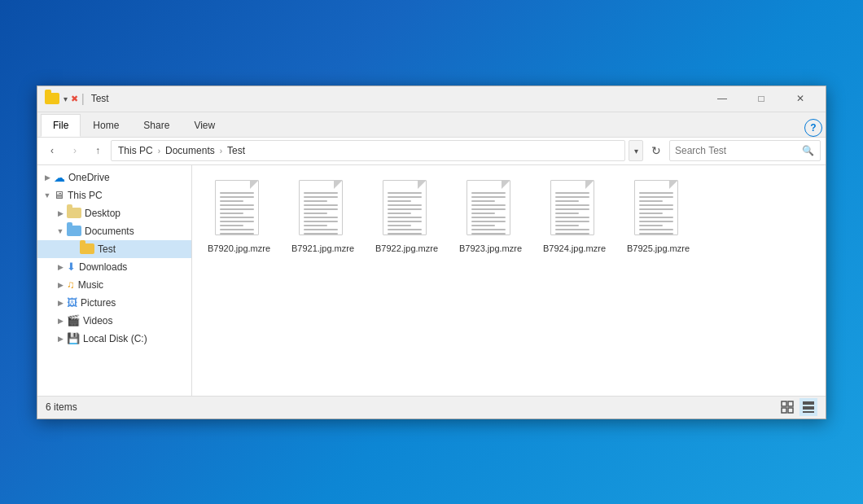 The image size is (863, 504). What do you see at coordinates (800, 99) in the screenshot?
I see `close-button: ✕` at bounding box center [800, 99].